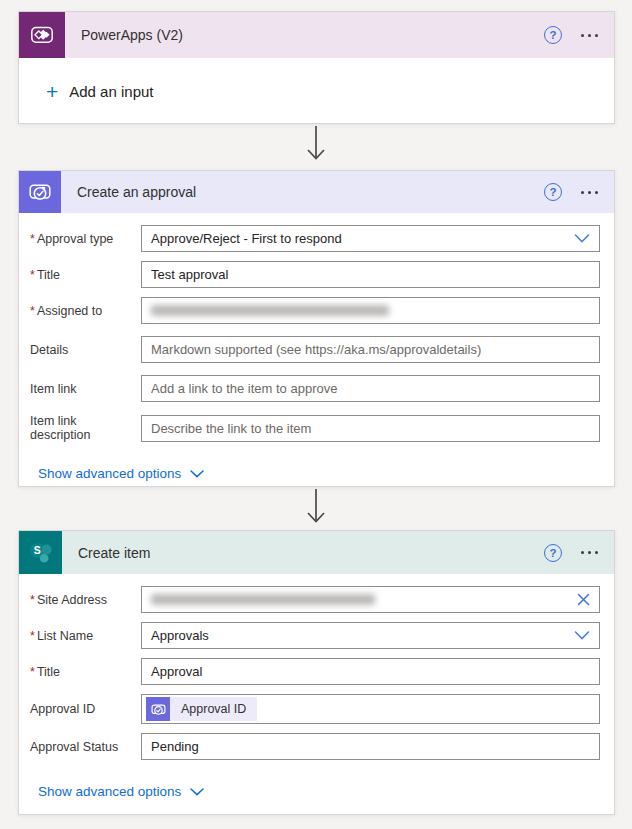 The width and height of the screenshot is (632, 829). I want to click on approval-id-input: Approval ID, so click(370, 709).